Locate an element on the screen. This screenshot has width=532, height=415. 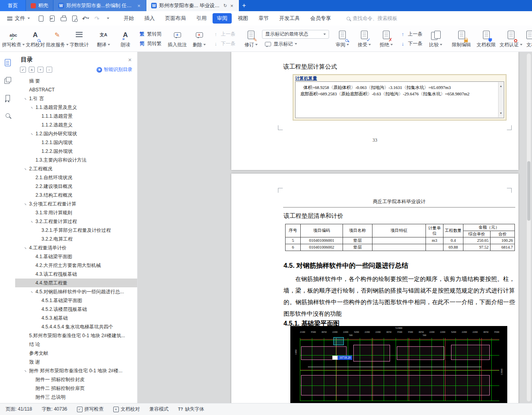
prev-change-button: ↑上一条 is located at coordinates (411, 34).